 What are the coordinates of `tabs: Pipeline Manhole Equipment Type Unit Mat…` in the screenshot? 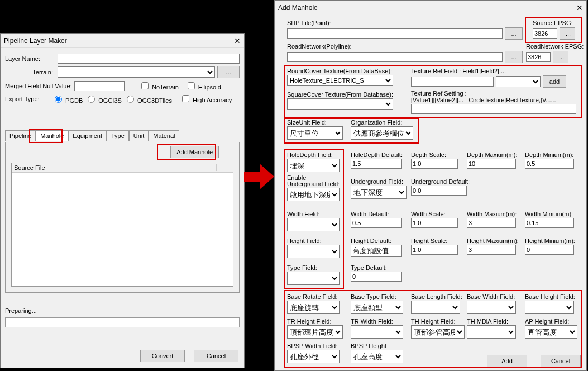 It's located at (92, 135).